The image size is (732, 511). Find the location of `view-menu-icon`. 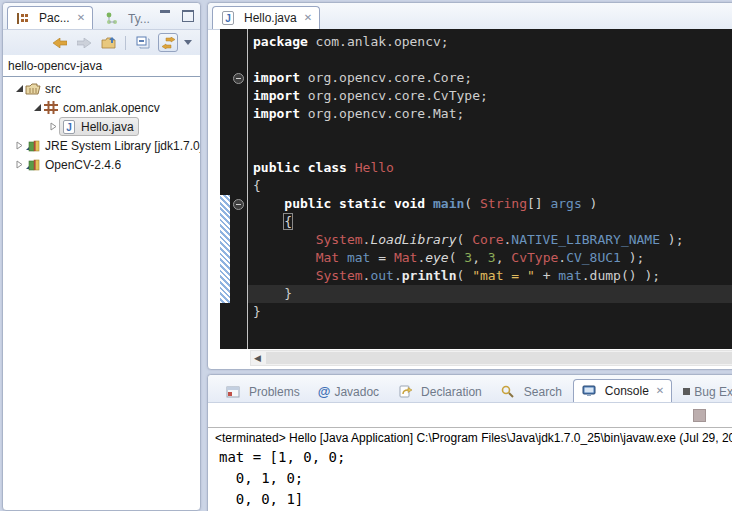

view-menu-icon is located at coordinates (188, 42).